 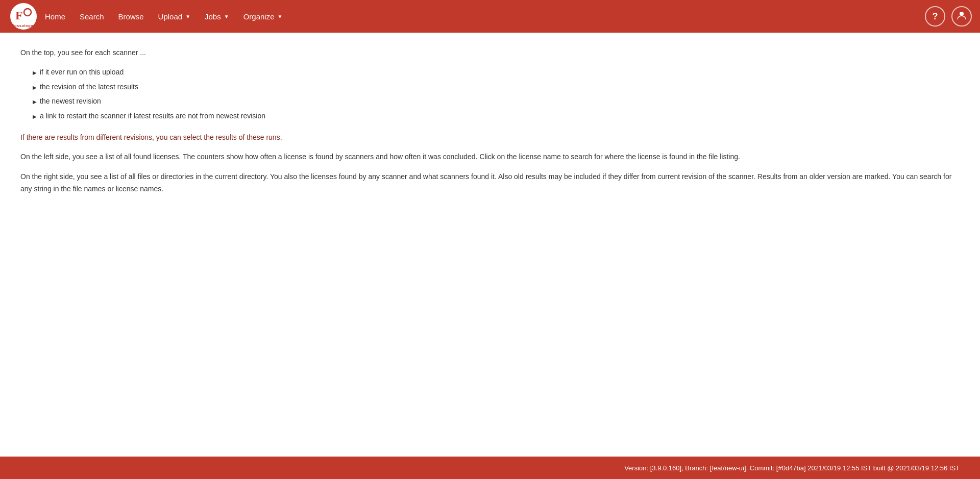 What do you see at coordinates (962, 16) in the screenshot?
I see `user-button` at bounding box center [962, 16].